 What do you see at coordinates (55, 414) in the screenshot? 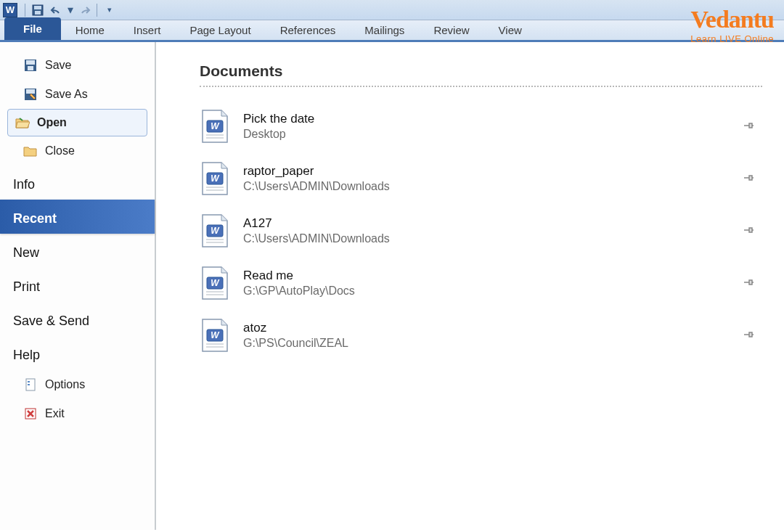
I see `menu-label: Exit` at bounding box center [55, 414].